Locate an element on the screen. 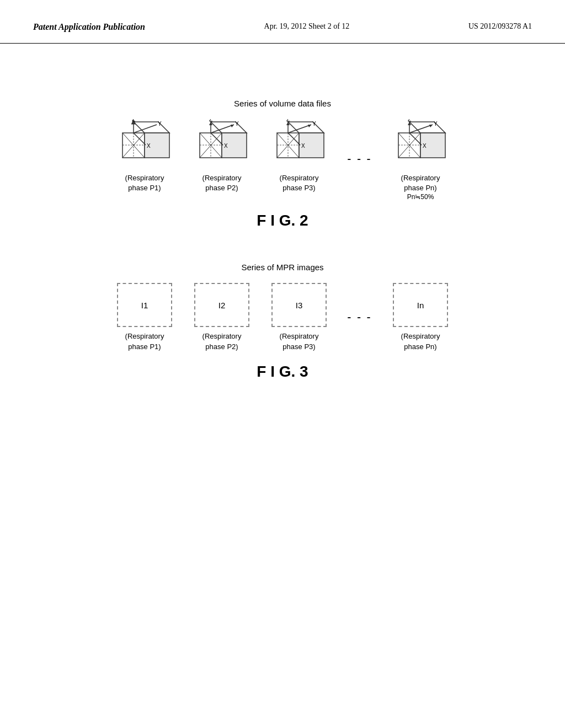 The width and height of the screenshot is (565, 728). mpr-box-2: I2 is located at coordinates (222, 305).